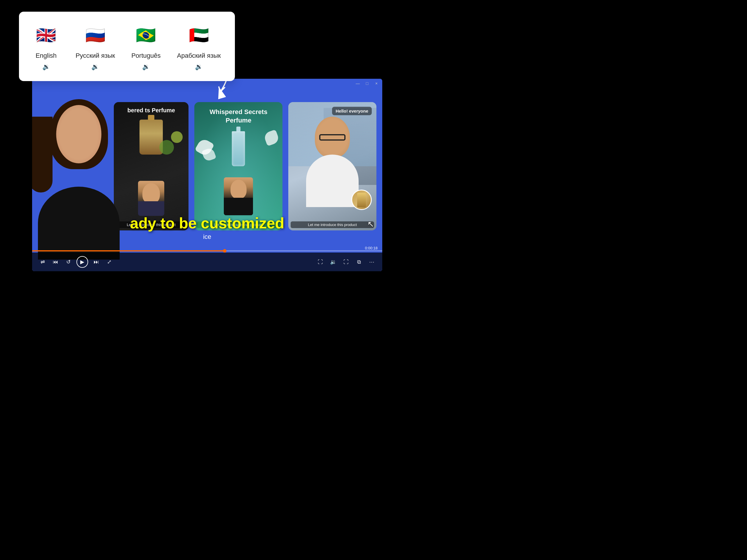 The height and width of the screenshot is (560, 747). Describe the element at coordinates (371, 224) in the screenshot. I see `mouse-cursor: ↖` at that location.